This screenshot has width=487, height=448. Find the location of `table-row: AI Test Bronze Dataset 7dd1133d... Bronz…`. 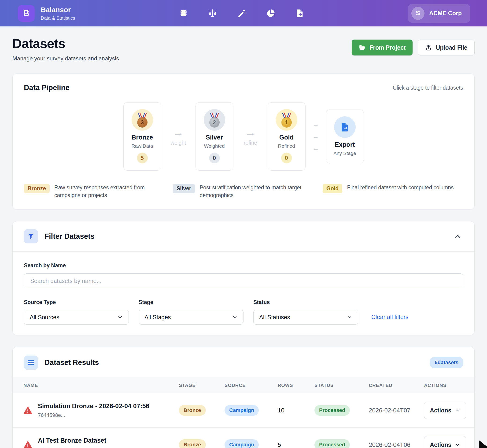

table-row: AI Test Bronze Dataset 7dd1133d... Bronz… is located at coordinates (244, 438).